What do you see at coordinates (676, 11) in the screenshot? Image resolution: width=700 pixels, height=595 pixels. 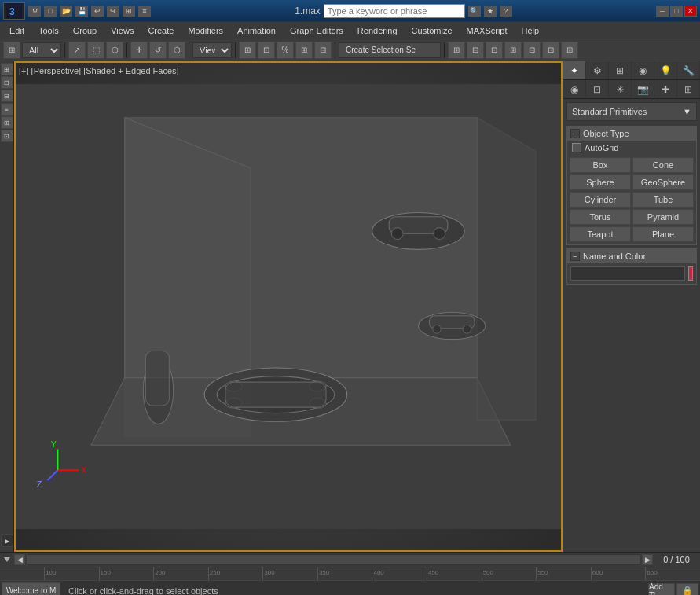 I see `maximize-btn: □` at bounding box center [676, 11].